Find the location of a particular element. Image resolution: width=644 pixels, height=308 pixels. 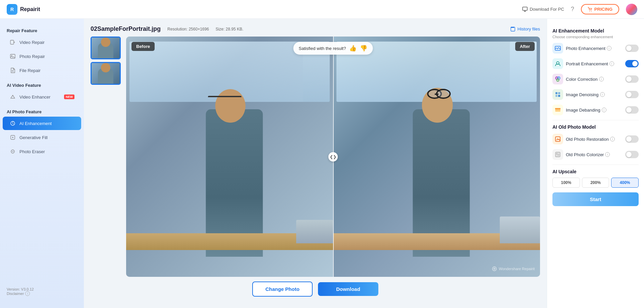

bottom-bar: Change Photo Download is located at coordinates (315, 289).